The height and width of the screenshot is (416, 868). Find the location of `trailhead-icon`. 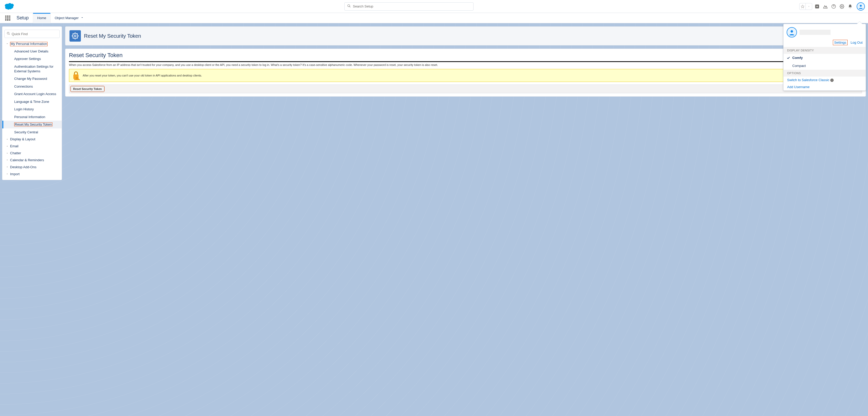

trailhead-icon is located at coordinates (826, 6).